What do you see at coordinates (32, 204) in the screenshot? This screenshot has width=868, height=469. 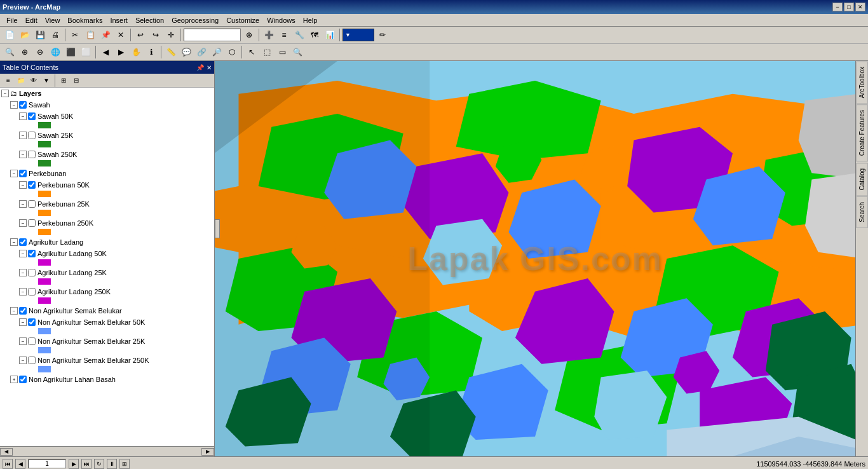 I see `perkebunan25k-checkbox` at bounding box center [32, 204].